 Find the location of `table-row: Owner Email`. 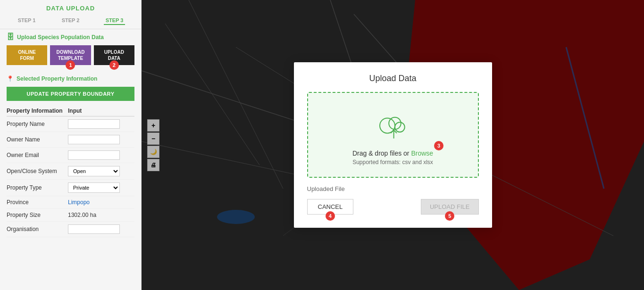

table-row: Owner Email is located at coordinates (71, 156).